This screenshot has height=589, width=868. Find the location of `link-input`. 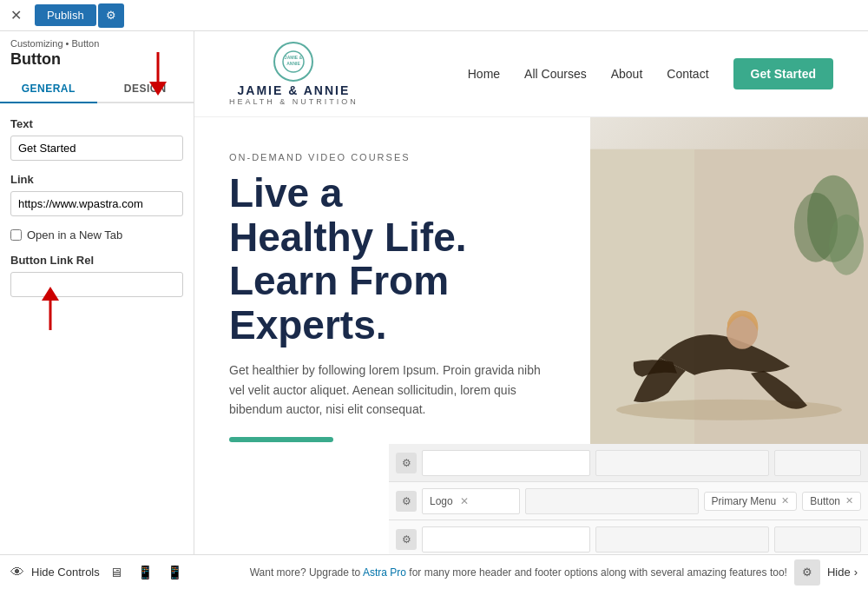

link-input is located at coordinates (97, 203).